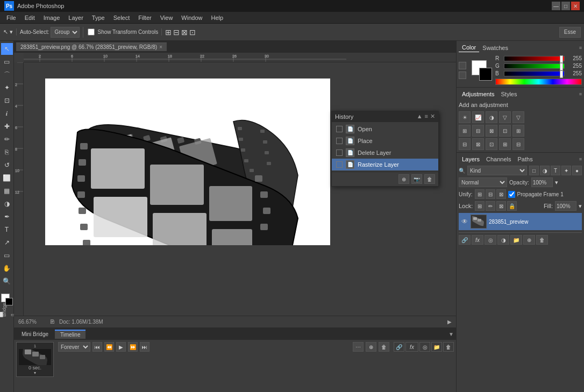  I want to click on path-tool-button: ↗, so click(7, 243).